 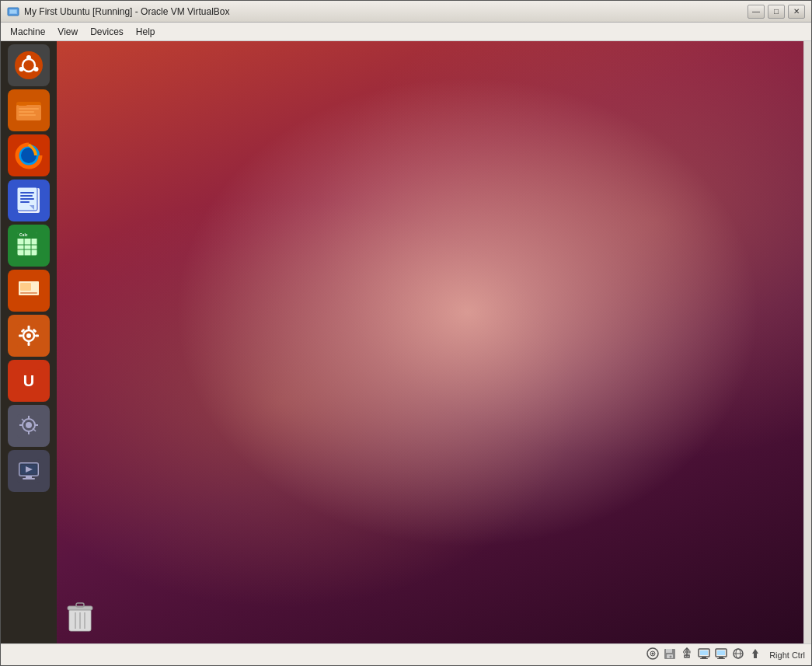 What do you see at coordinates (29, 381) in the screenshot?
I see `svg-text: U` at bounding box center [29, 381].